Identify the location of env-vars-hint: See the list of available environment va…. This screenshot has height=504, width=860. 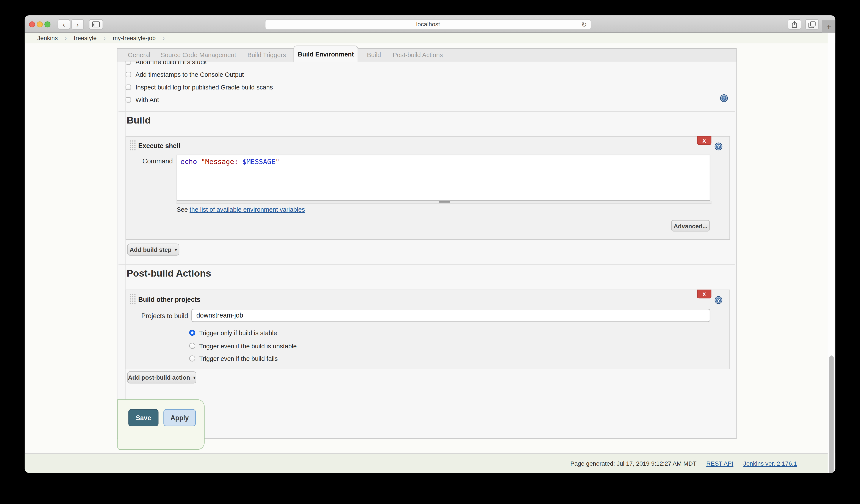
(241, 210).